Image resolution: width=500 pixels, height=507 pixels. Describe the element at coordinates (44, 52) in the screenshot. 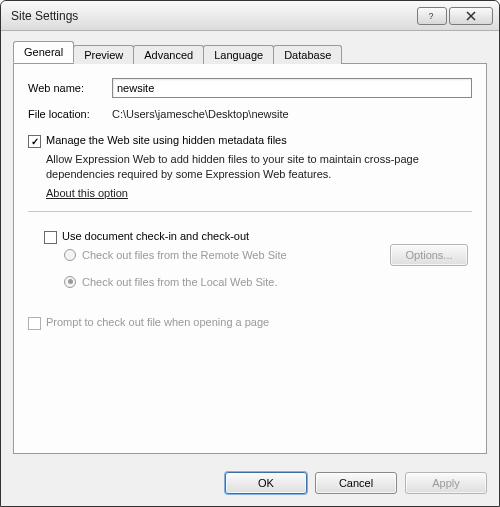

I see `tab-general: General` at that location.